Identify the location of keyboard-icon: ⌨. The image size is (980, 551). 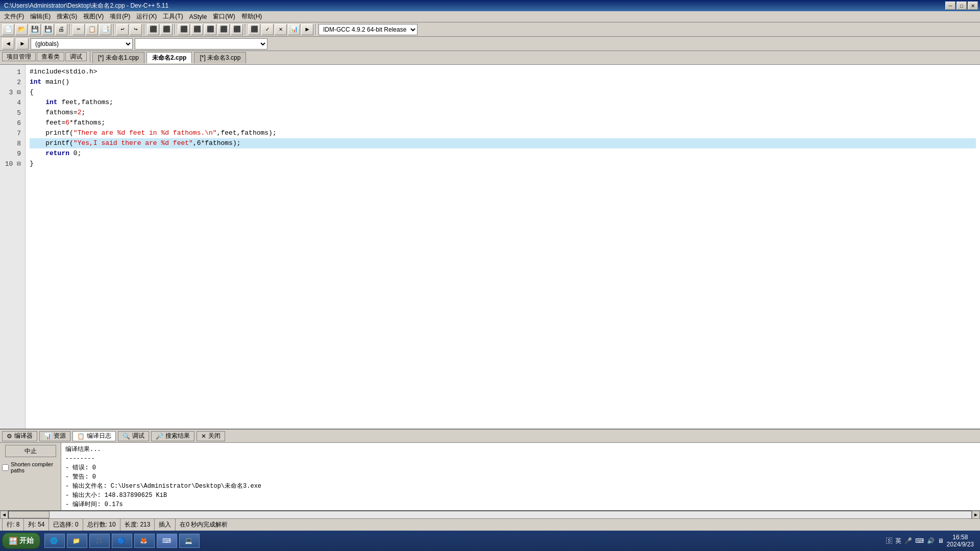
(920, 541).